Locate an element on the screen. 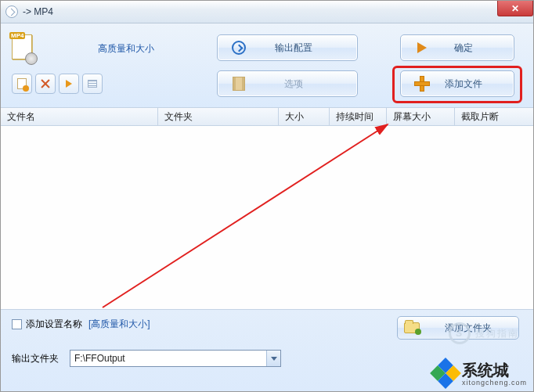 The image size is (534, 392). add-settings-name-label: 添加设置名称 is located at coordinates (54, 324).